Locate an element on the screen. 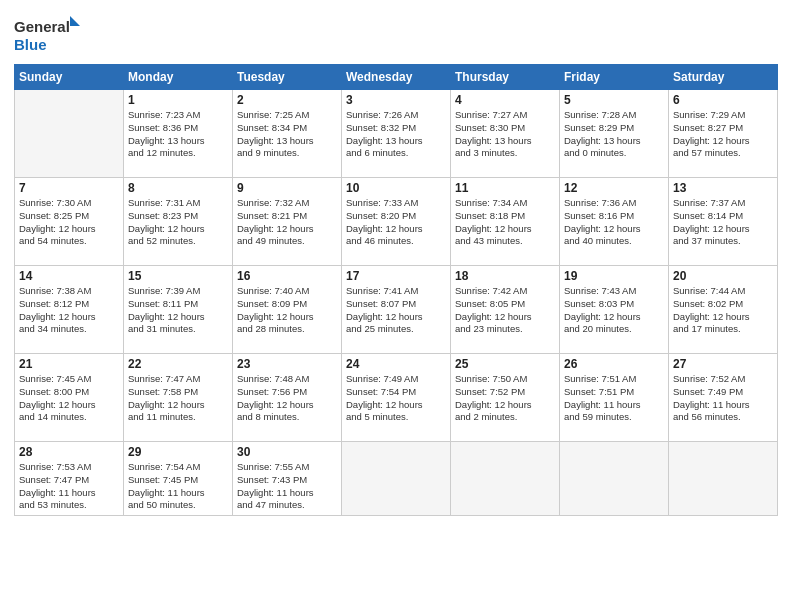  day-info: Sunrise: 7:38 AMSunset: 8:12 PMDaylight:… is located at coordinates (69, 310).